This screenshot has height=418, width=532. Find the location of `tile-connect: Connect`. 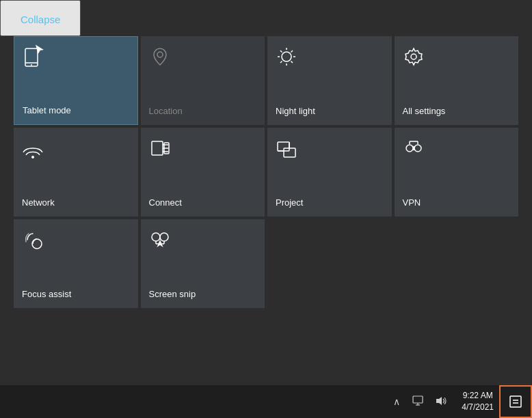

tile-connect: Connect is located at coordinates (203, 172).